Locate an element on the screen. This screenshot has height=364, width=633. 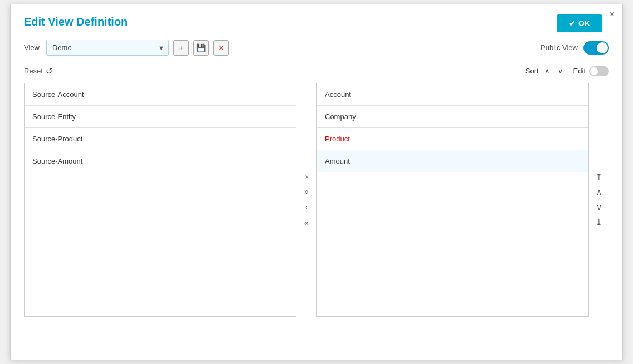
toggle-thumb is located at coordinates (602, 48).